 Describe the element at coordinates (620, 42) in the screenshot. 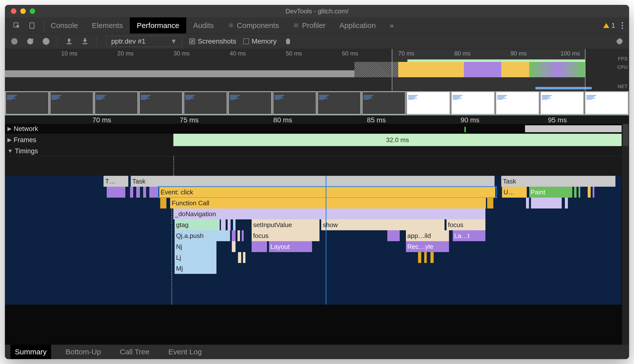

I see `settings-gear-icon` at that location.